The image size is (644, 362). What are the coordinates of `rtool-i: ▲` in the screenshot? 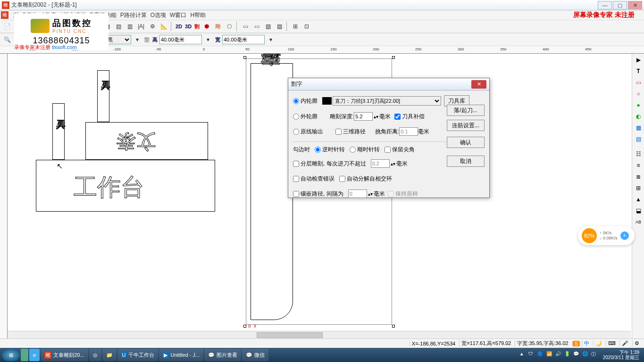 It's located at (638, 199).